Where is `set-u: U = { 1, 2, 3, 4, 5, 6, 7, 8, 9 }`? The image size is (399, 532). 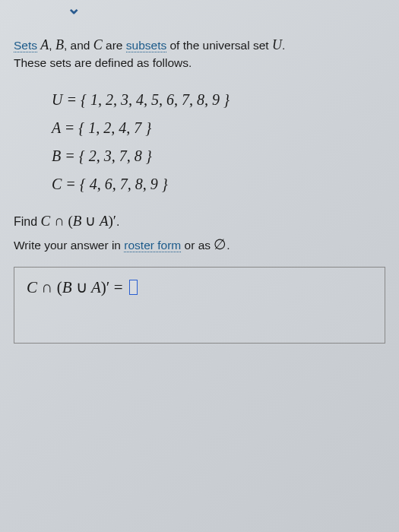 set-u: U = { 1, 2, 3, 4, 5, 6, 7, 8, 9 } is located at coordinates (219, 100).